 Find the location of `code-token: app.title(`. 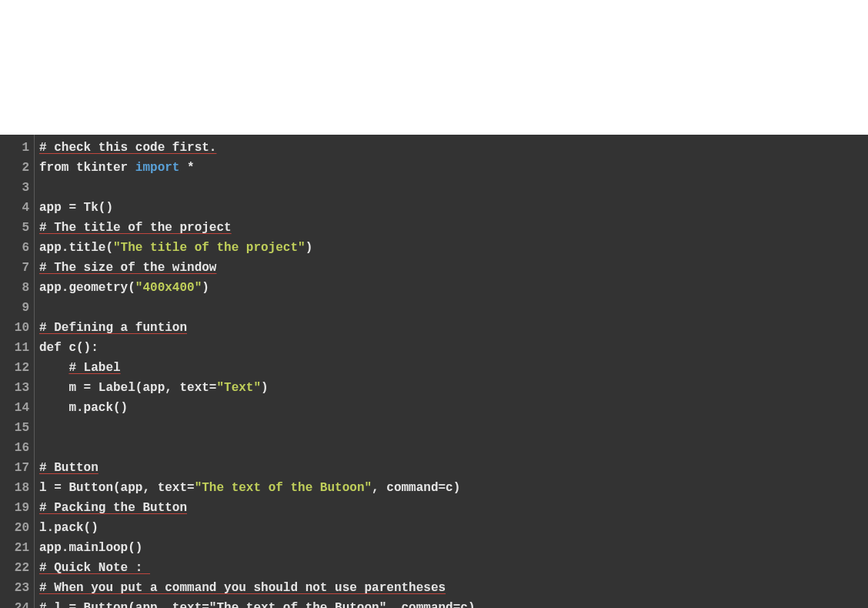

code-token: app.title( is located at coordinates (76, 248).